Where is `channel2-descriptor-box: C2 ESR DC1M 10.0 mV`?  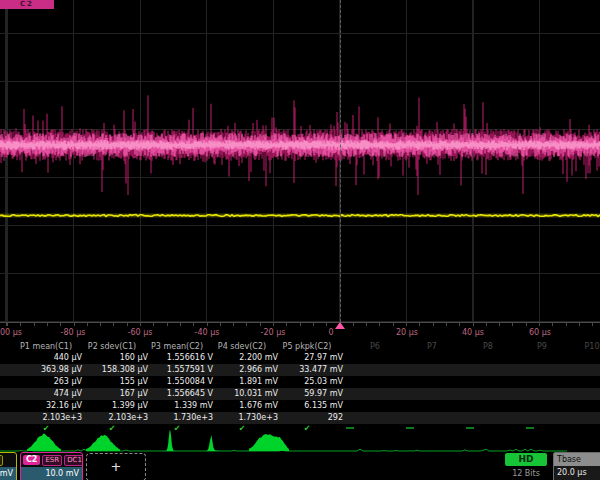 channel2-descriptor-box: C2 ESR DC1M 10.0 mV is located at coordinates (52, 466).